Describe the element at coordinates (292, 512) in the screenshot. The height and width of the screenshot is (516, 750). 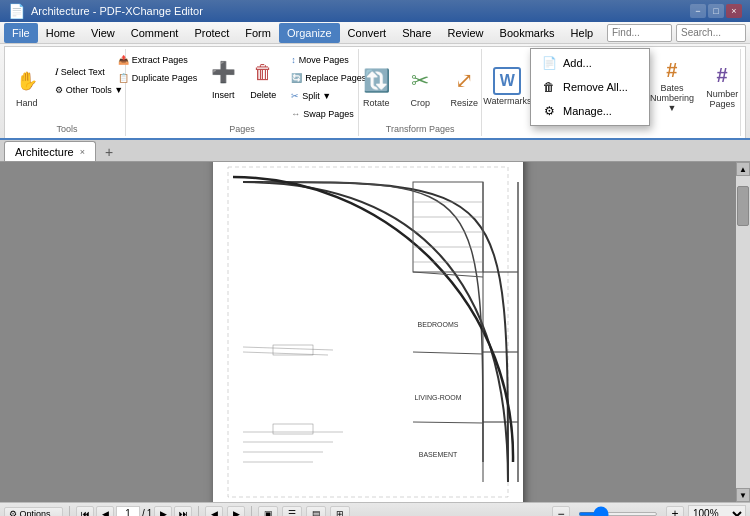
I see `continuous-button: ☰` at that location.